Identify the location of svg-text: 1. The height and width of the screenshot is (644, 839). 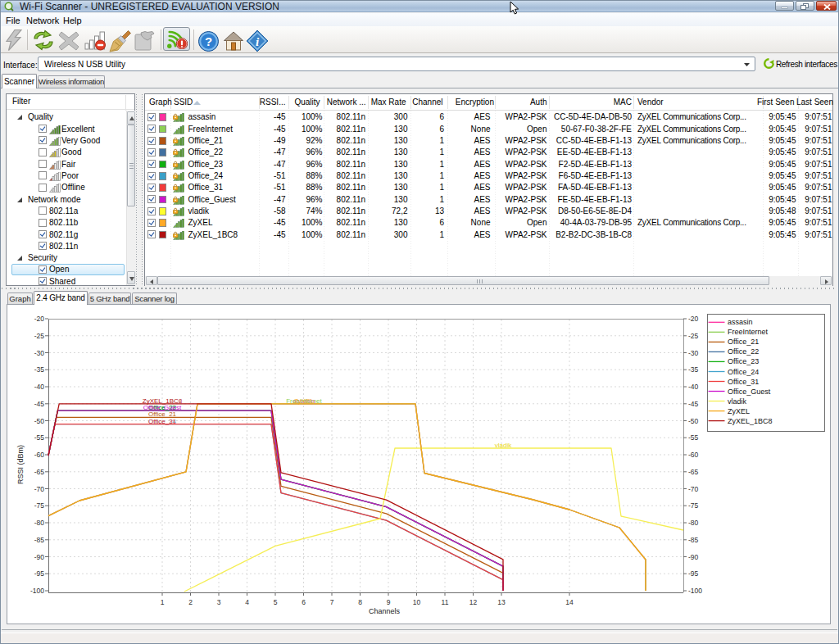
(162, 602).